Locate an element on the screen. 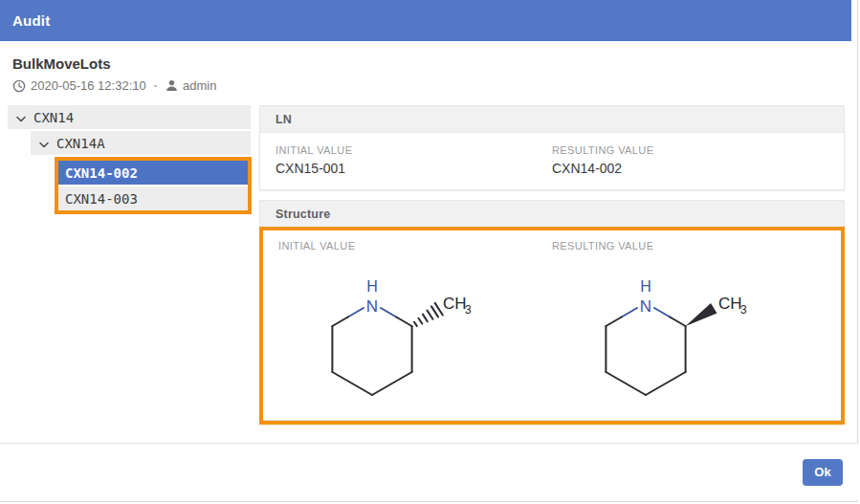  user-icon is located at coordinates (172, 86).